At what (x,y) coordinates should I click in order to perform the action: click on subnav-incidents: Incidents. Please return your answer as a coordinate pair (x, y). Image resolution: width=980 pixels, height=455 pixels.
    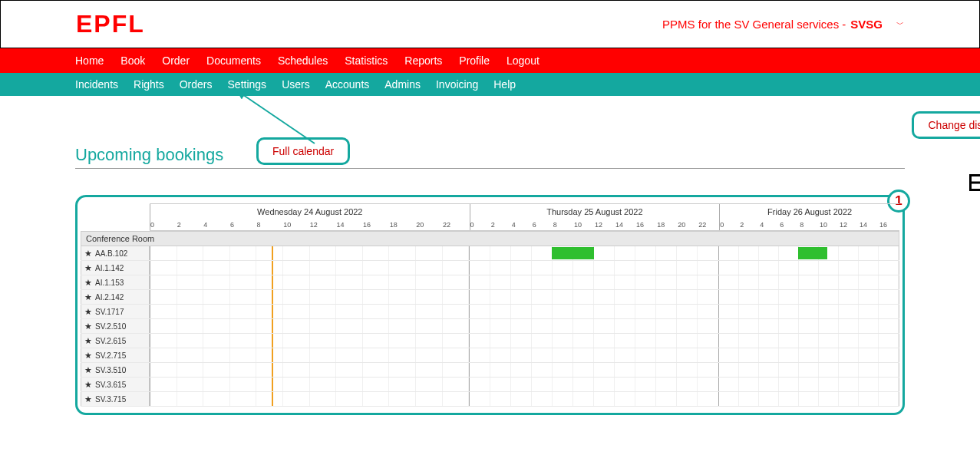
    Looking at the image, I should click on (97, 84).